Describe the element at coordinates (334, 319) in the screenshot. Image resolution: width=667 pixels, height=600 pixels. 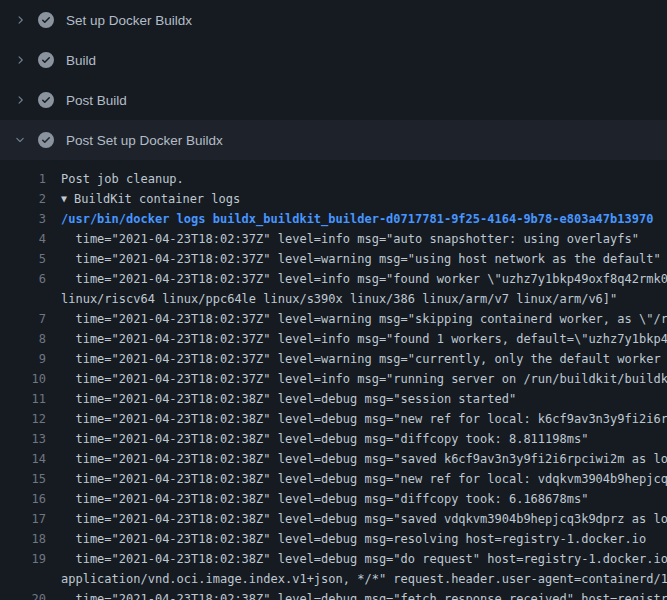
I see `log-line: 7 time="2021-04-23T18:02:37Z" level=warn…` at that location.